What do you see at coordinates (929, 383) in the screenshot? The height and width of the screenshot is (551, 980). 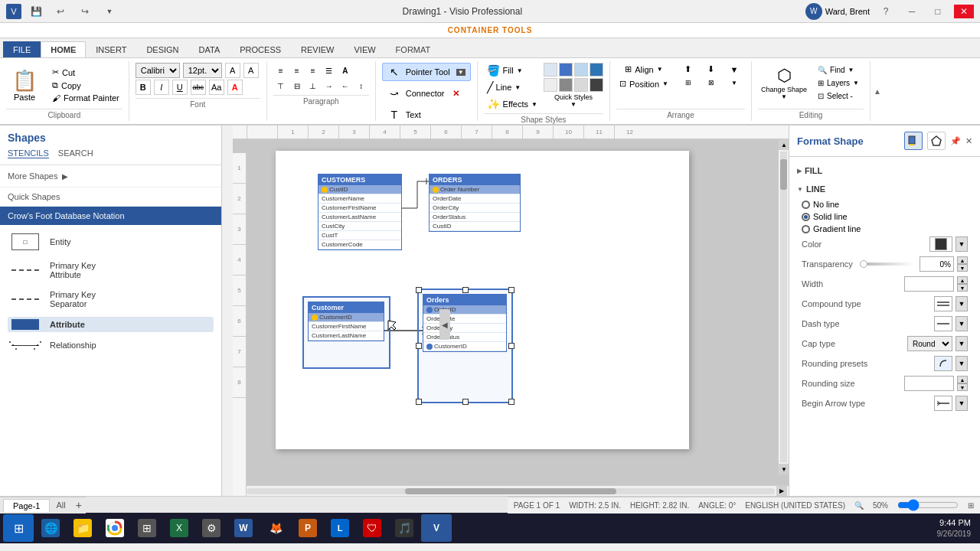 I see `rounding-size-input: 0 in.` at bounding box center [929, 383].